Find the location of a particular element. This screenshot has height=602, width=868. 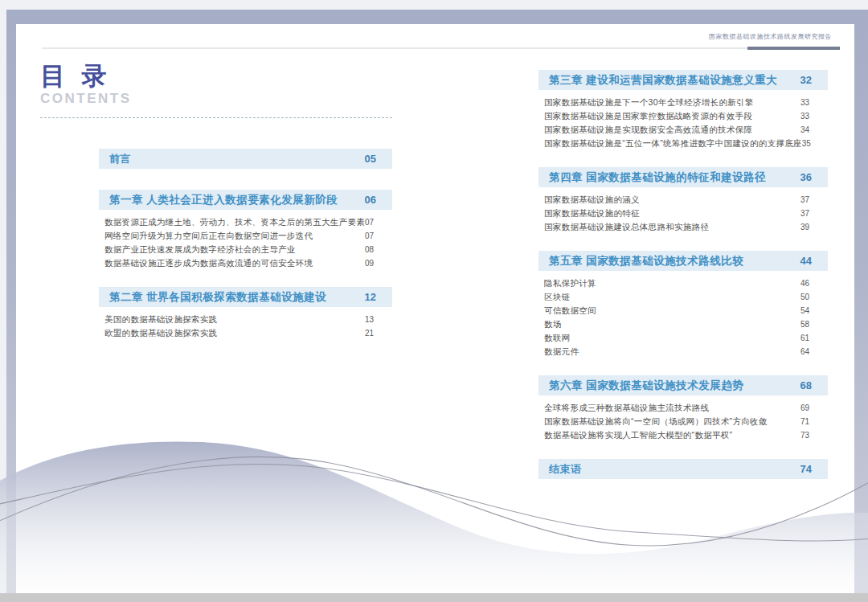

toc-item-label: 欧盟的数据基础设施探索实践 is located at coordinates (161, 334).